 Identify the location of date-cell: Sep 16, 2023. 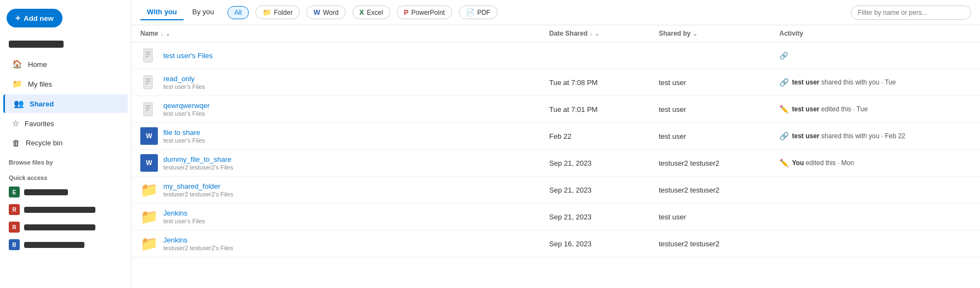
(604, 244).